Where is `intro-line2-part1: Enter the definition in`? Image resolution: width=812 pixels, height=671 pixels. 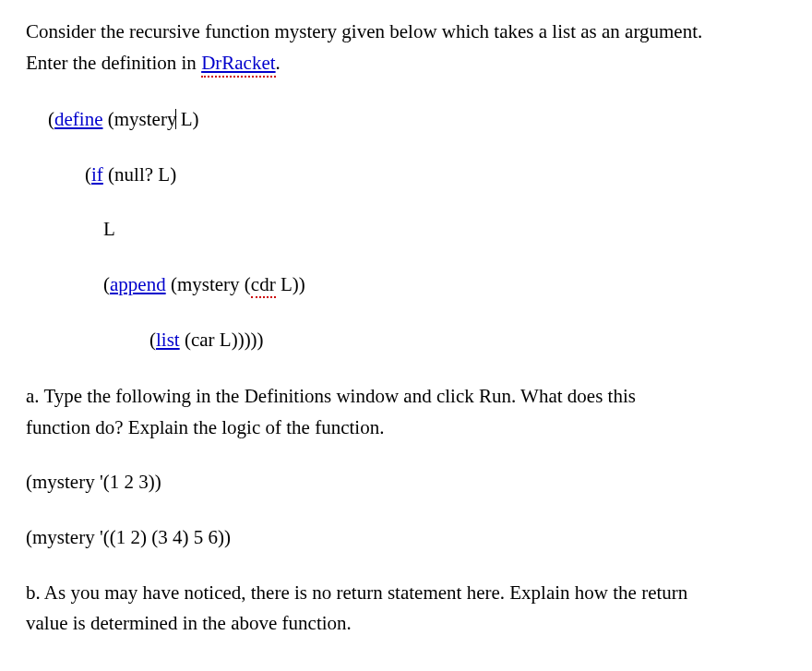 intro-line2-part1: Enter the definition in is located at coordinates (113, 63).